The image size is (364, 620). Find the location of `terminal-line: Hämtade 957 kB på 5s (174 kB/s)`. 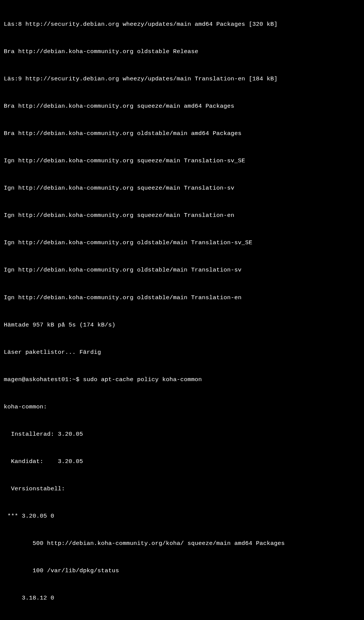

terminal-line: Hämtade 957 kB på 5s (174 kB/s) is located at coordinates (182, 325).